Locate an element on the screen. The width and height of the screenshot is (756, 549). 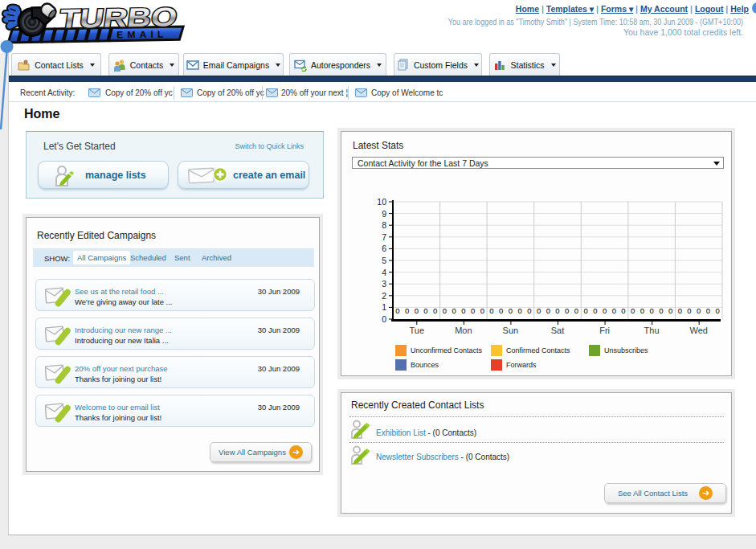
svg-text: Sun is located at coordinates (511, 330).